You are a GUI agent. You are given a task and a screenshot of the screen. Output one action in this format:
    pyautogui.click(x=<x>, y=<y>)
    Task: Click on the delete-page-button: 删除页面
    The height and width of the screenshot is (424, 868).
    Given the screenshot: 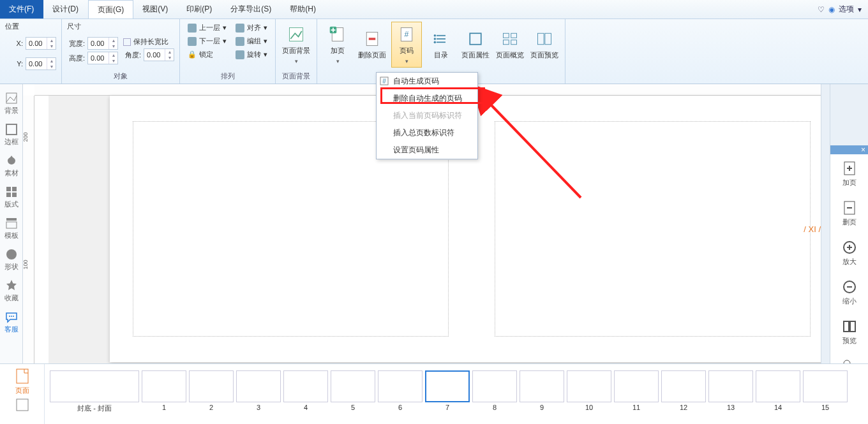 What is the action you would take?
    pyautogui.click(x=372, y=45)
    